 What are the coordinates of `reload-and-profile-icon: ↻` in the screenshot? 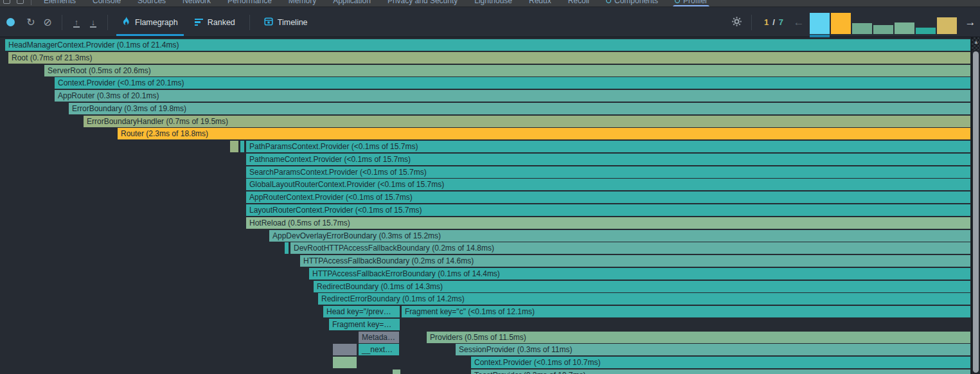 It's located at (31, 22).